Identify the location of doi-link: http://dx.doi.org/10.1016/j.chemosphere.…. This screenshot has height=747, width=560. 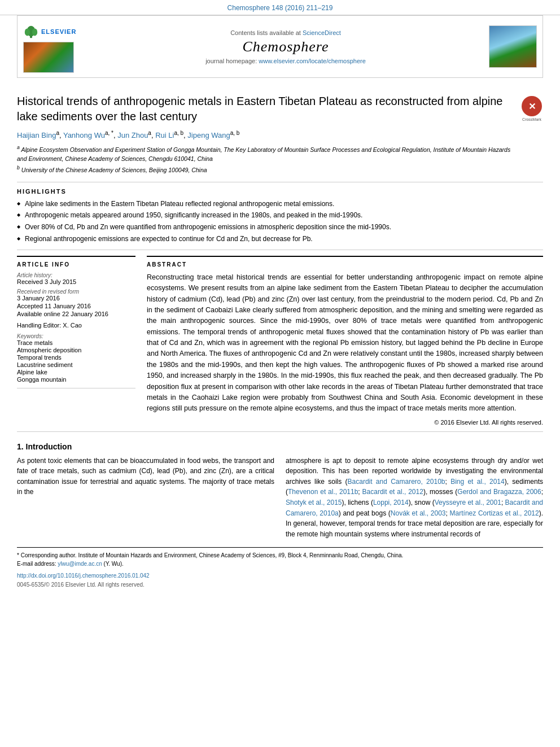
(280, 576).